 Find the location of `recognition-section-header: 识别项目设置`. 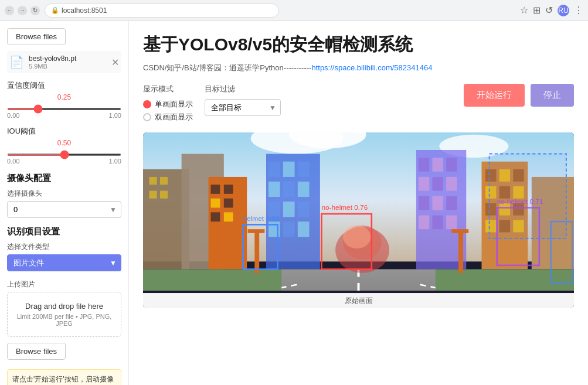

recognition-section-header: 识别项目设置 is located at coordinates (64, 232).